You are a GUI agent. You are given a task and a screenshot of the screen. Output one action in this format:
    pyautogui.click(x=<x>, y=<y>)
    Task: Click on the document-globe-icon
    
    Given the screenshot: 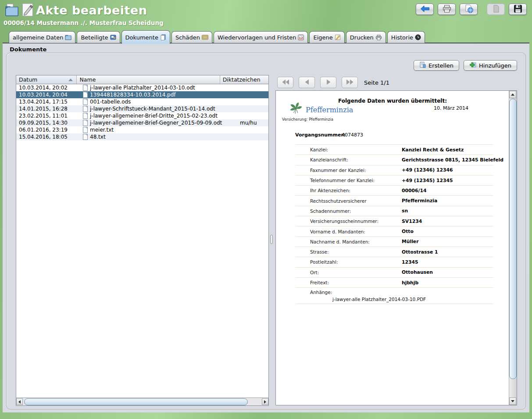 What is the action you would take?
    pyautogui.click(x=469, y=10)
    